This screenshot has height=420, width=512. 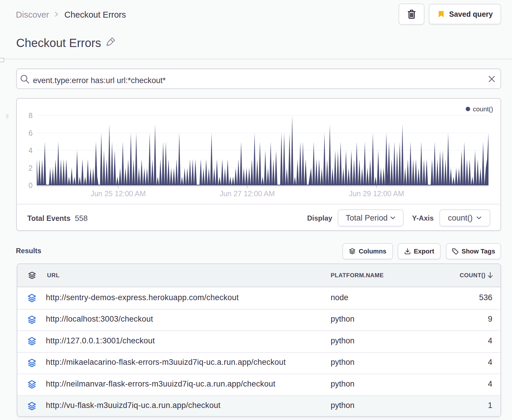 I want to click on svg-text: 6, so click(x=31, y=133).